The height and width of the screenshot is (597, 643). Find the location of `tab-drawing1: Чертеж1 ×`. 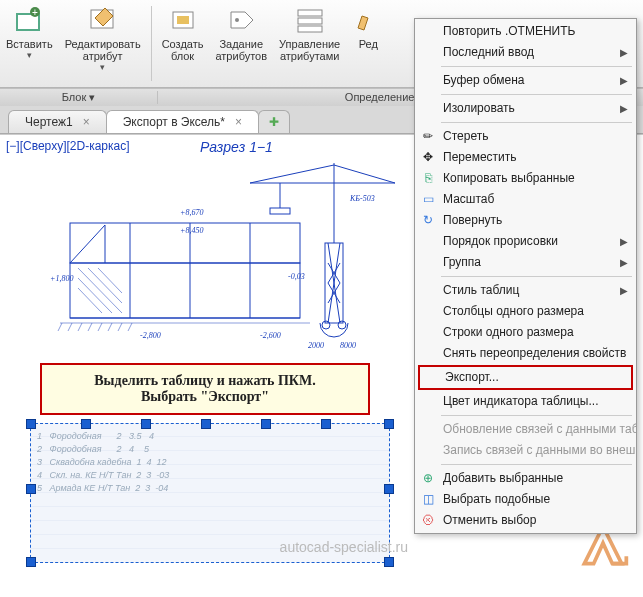

tab-drawing1: Чертеж1 × is located at coordinates (58, 122).